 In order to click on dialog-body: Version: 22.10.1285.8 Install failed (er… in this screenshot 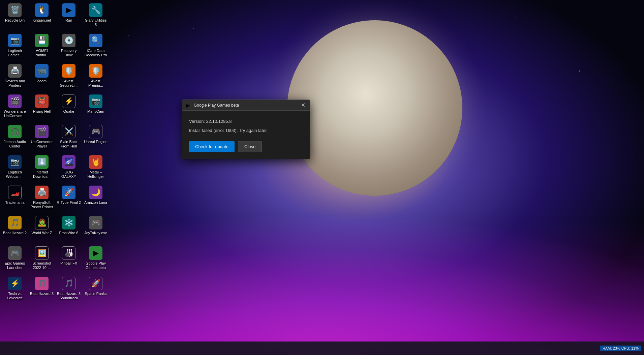, I will do `click(246, 135)`.